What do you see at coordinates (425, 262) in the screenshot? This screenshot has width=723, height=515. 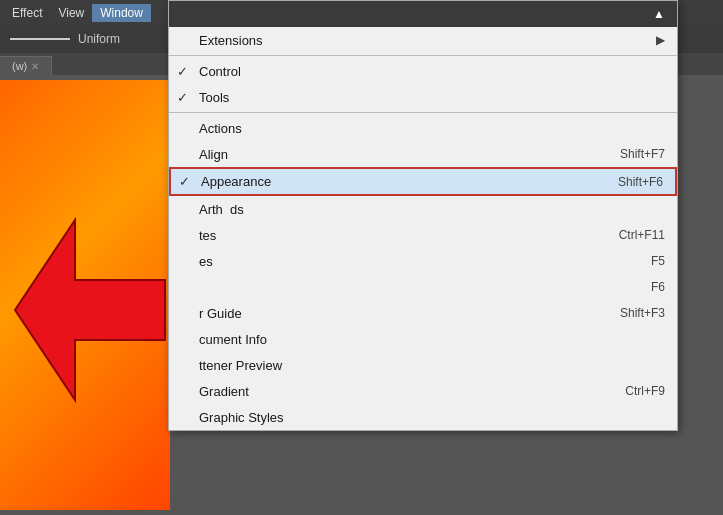 I see `brushes-label: es` at bounding box center [425, 262].